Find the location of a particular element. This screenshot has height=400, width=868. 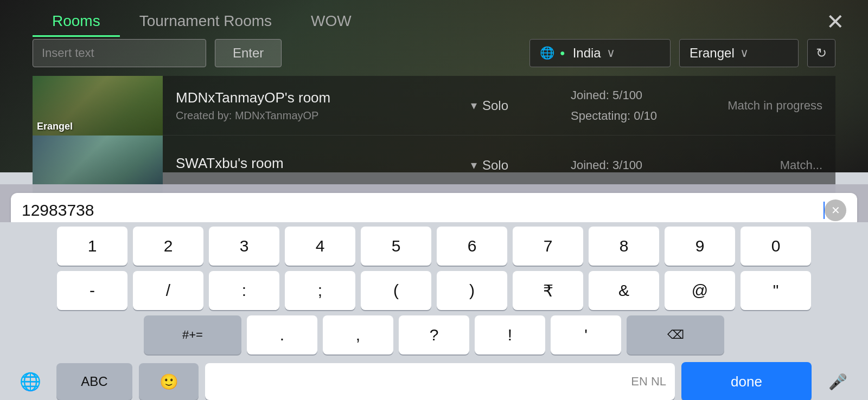

room-info: SWATxbu's room is located at coordinates (317, 165).